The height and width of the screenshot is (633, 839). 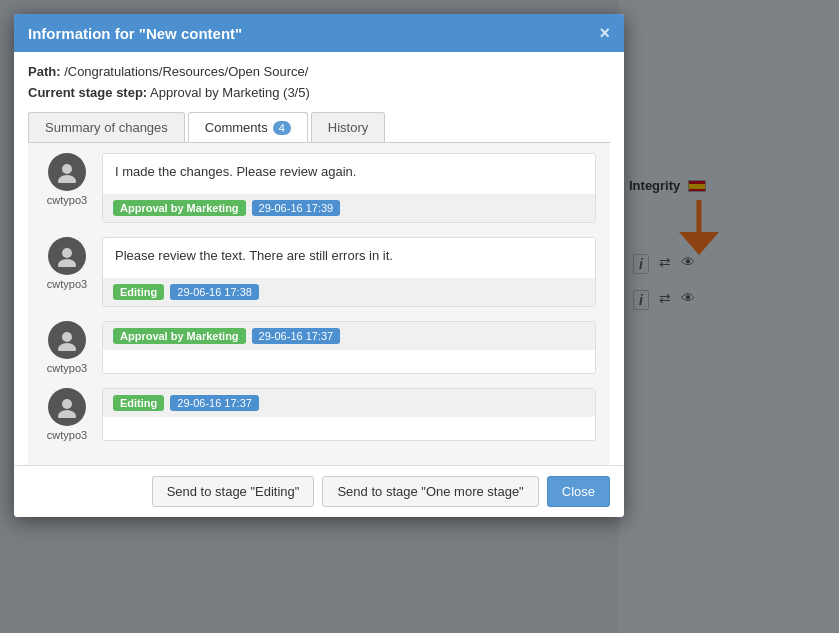 I want to click on tab-comments: Comments 4, so click(x=248, y=127).